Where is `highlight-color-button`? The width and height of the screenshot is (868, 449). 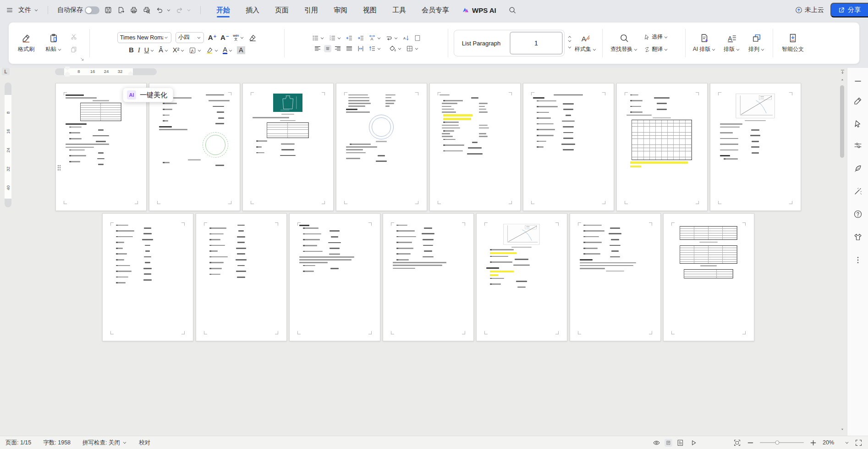 highlight-color-button is located at coordinates (212, 50).